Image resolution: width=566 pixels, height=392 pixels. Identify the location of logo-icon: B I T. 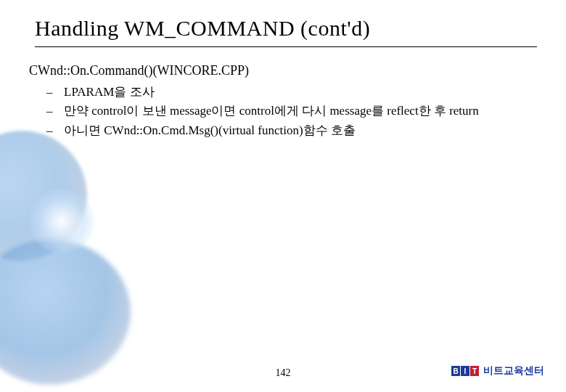
(465, 371).